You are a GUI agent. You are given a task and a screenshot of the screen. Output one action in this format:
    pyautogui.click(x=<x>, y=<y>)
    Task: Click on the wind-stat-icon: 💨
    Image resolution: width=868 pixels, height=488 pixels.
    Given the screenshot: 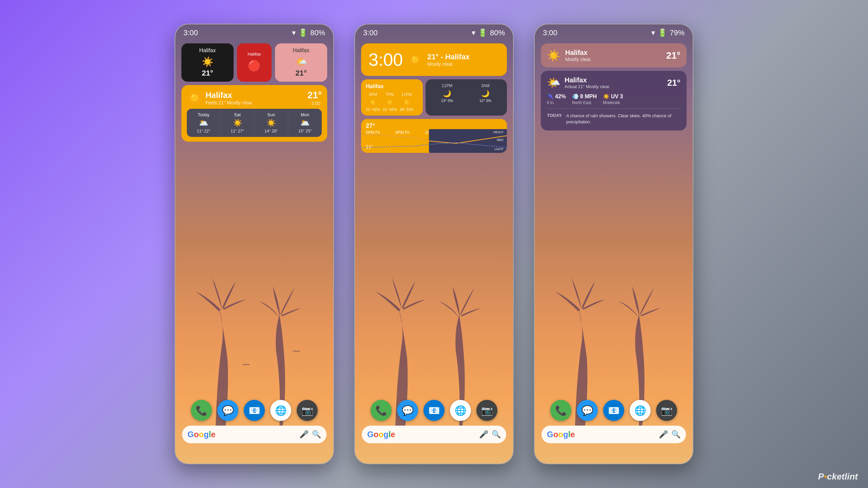 What is the action you would take?
    pyautogui.click(x=575, y=96)
    